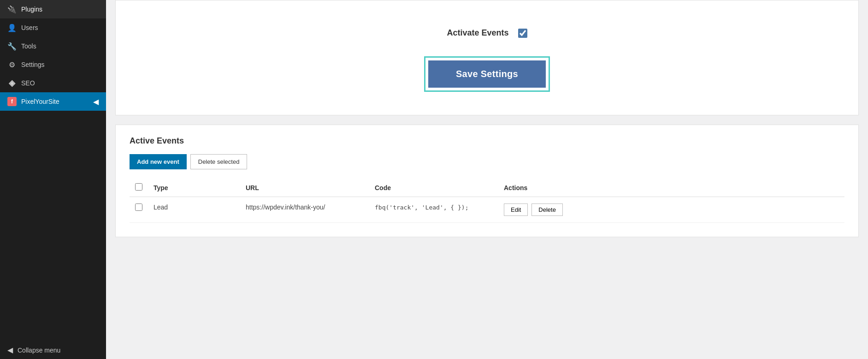 This screenshot has width=868, height=359. What do you see at coordinates (12, 65) in the screenshot?
I see `settings-icon: ⚙` at bounding box center [12, 65].